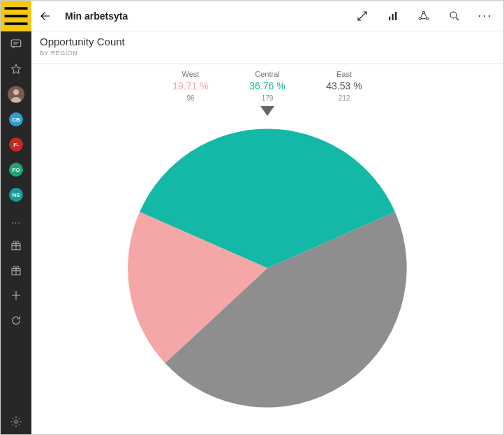  I want to click on legend-percent: 43.53 %, so click(344, 86).